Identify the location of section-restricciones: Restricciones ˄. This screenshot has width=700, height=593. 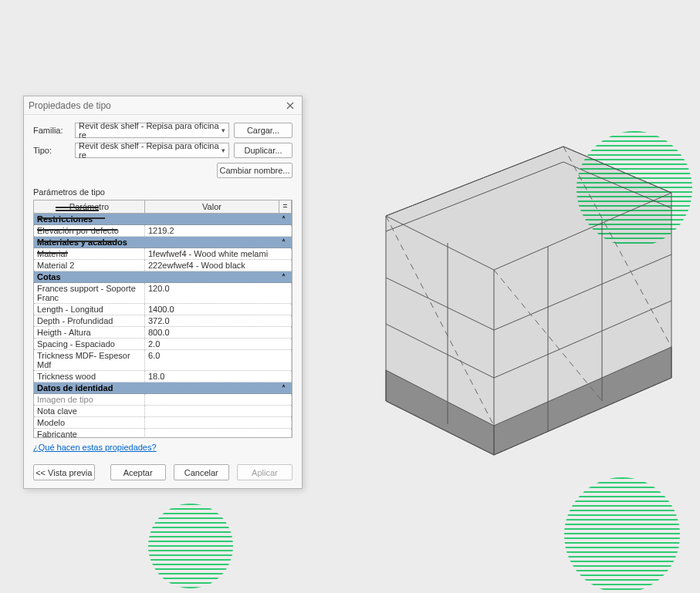
(163, 219).